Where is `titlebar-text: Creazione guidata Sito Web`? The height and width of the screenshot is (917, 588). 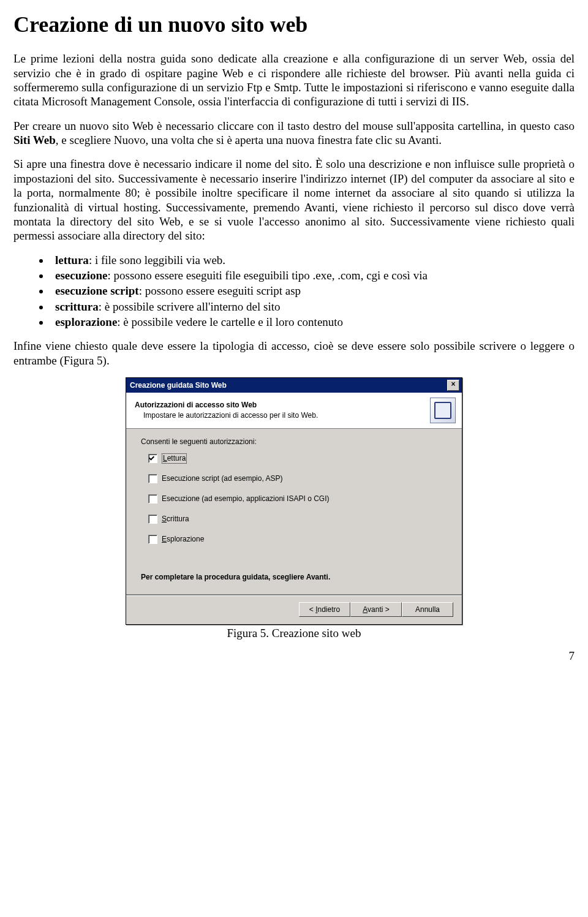 titlebar-text: Creazione guidata Sito Web is located at coordinates (178, 386).